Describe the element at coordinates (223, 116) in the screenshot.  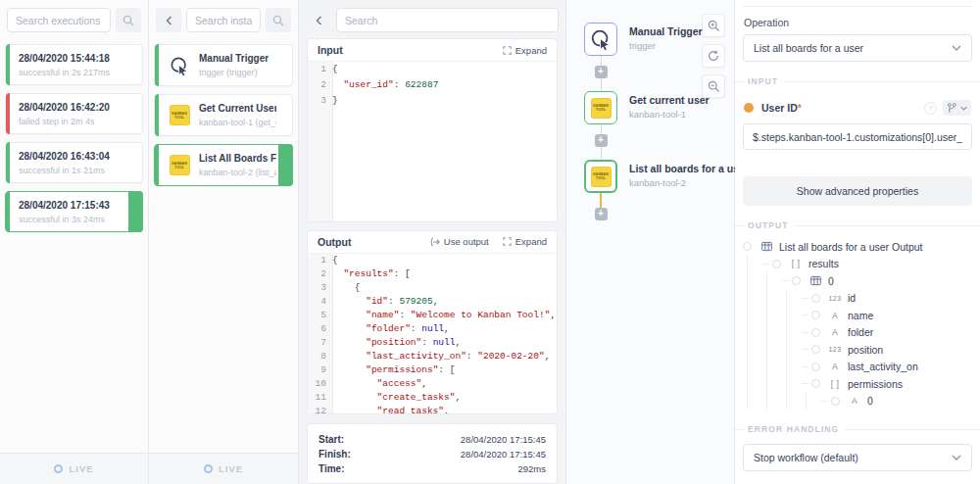
I see `instance-step-card: KANBAN TOOL Get Current User kanban-tool…` at that location.